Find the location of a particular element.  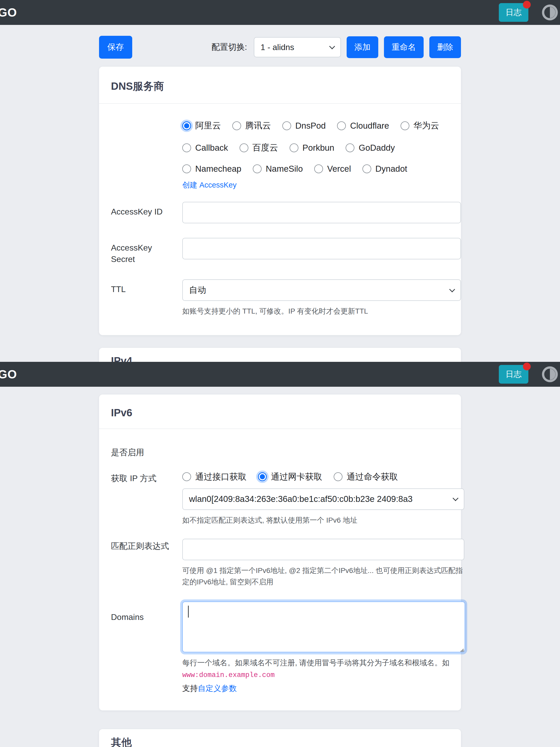

provider-radio-row-2: Callback 百度云 Porkbun GoDaddy is located at coordinates (316, 148).